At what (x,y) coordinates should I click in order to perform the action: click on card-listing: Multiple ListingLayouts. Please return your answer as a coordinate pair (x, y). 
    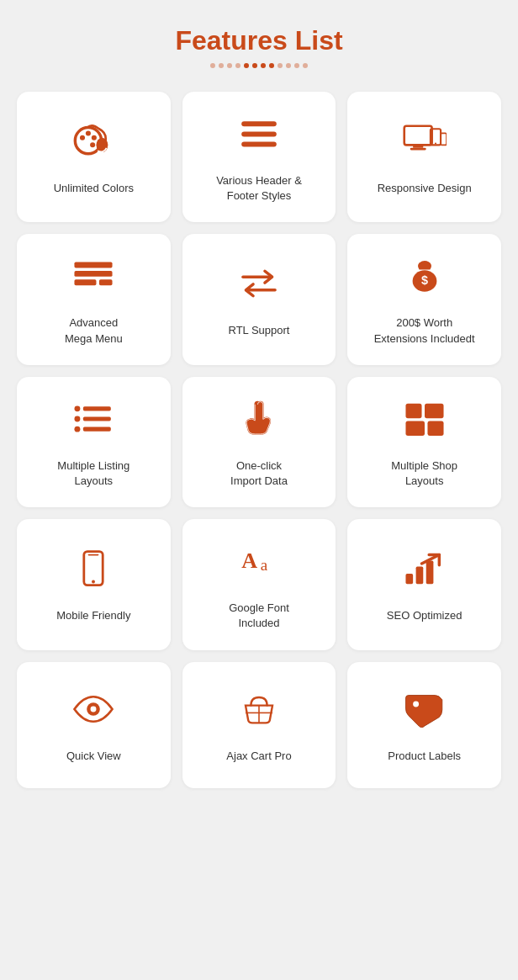
    Looking at the image, I should click on (94, 442).